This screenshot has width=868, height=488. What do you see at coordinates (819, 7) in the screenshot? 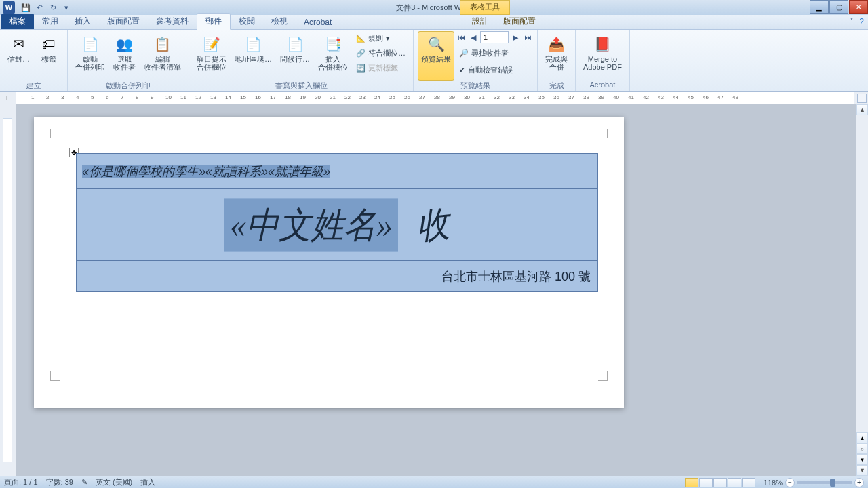
I see `minimize-button: ▁` at bounding box center [819, 7].